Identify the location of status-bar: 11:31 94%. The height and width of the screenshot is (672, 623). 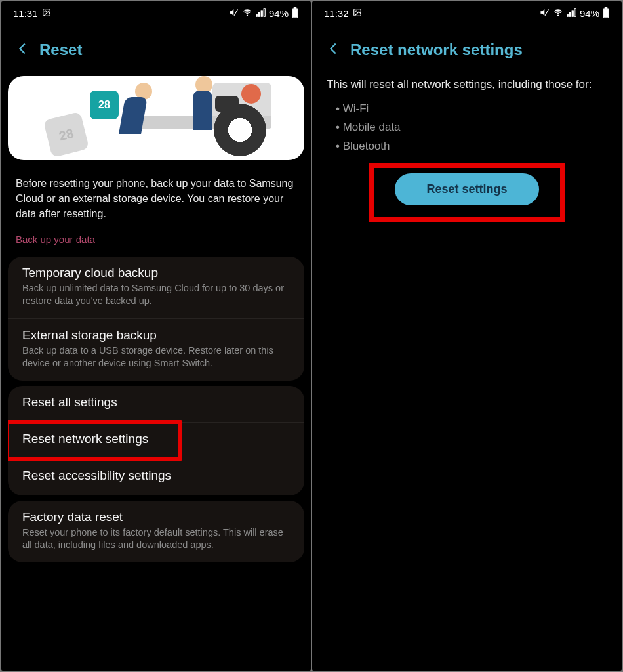
(156, 13).